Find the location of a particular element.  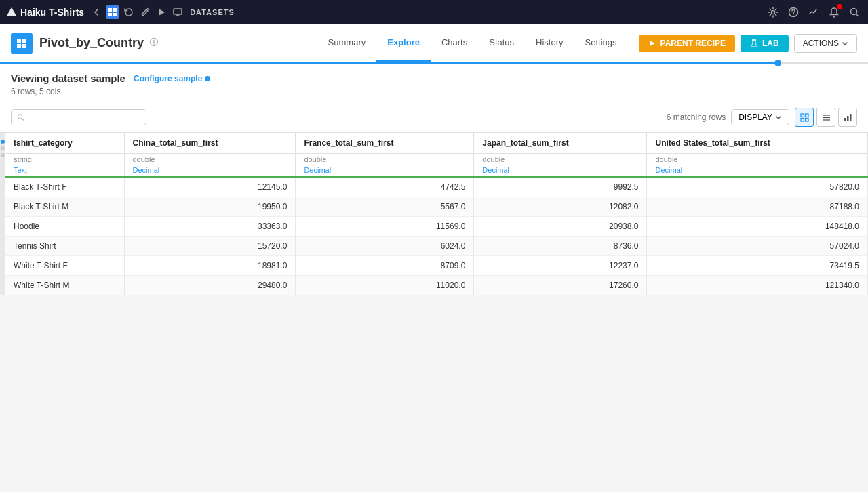

back-icon is located at coordinates (96, 12).